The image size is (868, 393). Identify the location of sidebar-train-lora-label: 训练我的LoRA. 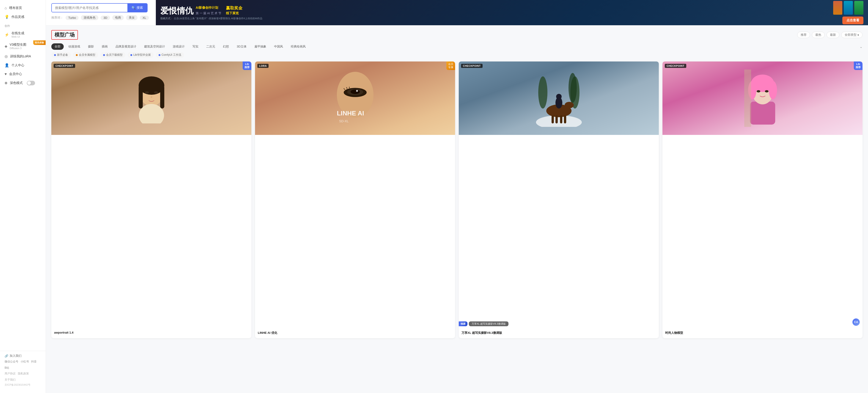
(21, 56).